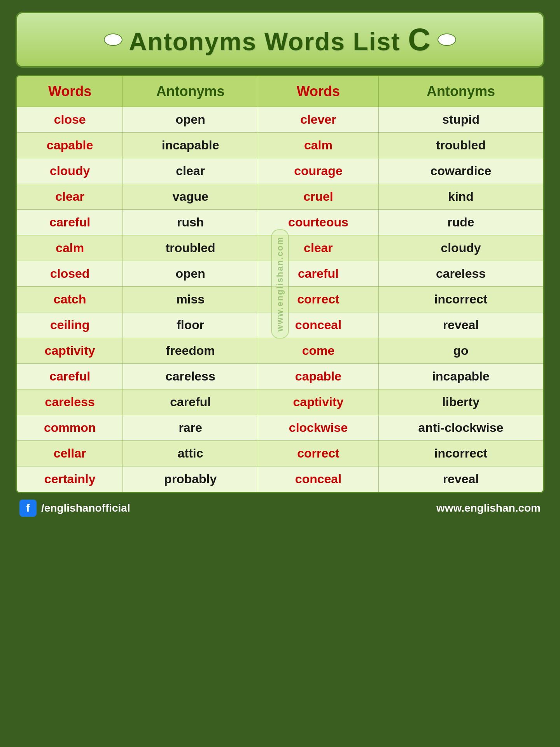 This screenshot has height=747, width=560. I want to click on table-row: certainlyprobablyconcealreveal, so click(280, 479).